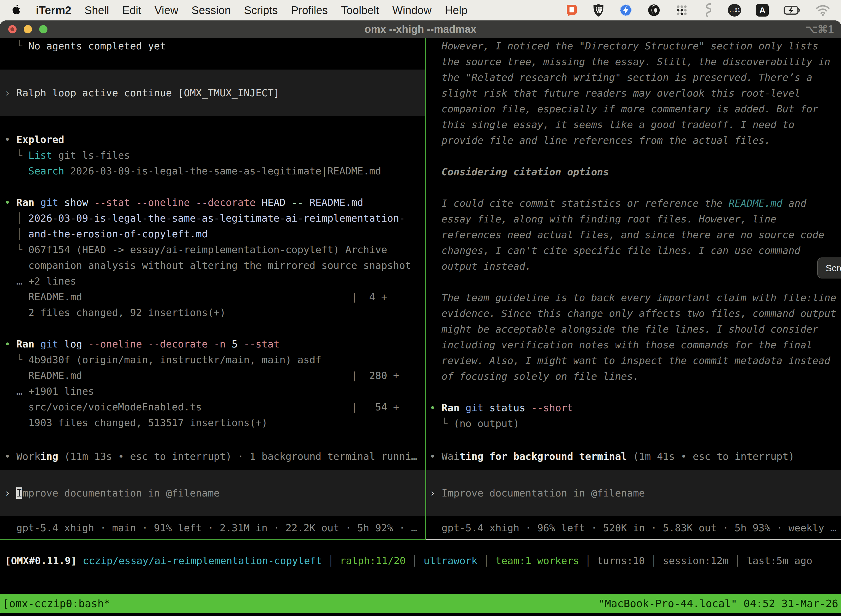  What do you see at coordinates (634, 93) in the screenshot?
I see `terminal-row: slight risk that future readers may over…` at bounding box center [634, 93].